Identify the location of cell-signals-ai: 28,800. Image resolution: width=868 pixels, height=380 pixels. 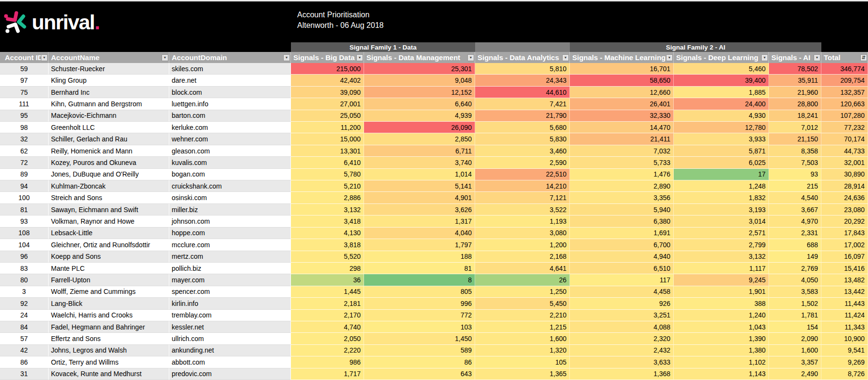
(795, 104).